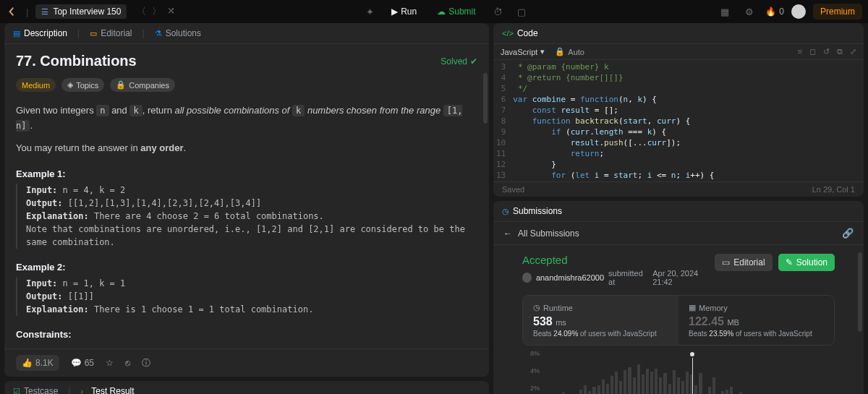  What do you see at coordinates (434, 12) in the screenshot?
I see `topbar: | ☰ Top Interview 150 〈 〉 ⤨ ✦ ▶ Run ☁ Su…` at bounding box center [434, 12].